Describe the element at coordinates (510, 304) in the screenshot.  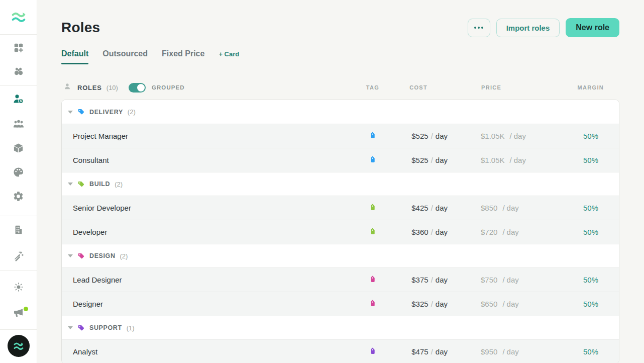
I see `role-price: $650/day` at that location.